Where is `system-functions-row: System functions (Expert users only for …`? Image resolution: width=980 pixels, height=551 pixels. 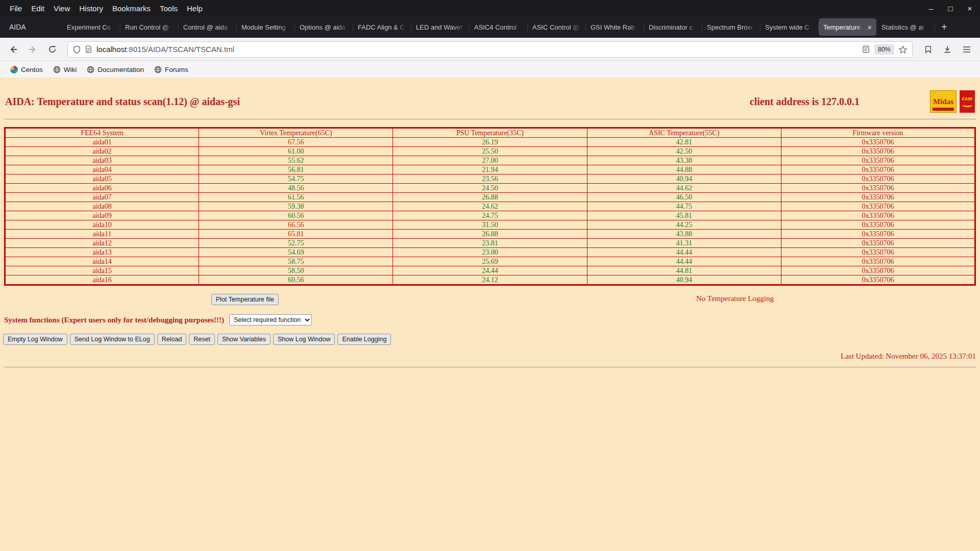
system-functions-row: System functions (Expert users only for … is located at coordinates (490, 320).